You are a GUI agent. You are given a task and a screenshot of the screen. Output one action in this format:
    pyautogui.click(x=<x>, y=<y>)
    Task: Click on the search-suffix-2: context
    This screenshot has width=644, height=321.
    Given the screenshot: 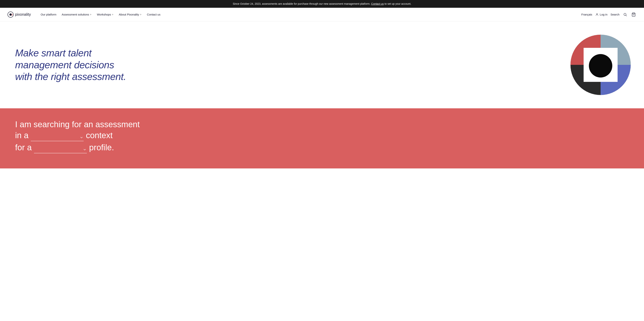 What is the action you would take?
    pyautogui.click(x=100, y=135)
    